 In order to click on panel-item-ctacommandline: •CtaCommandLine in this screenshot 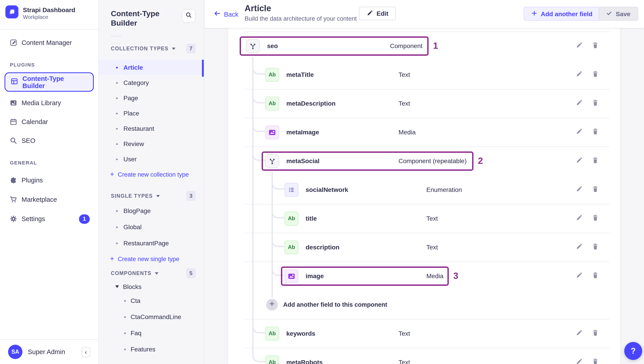, I will do `click(151, 317)`.